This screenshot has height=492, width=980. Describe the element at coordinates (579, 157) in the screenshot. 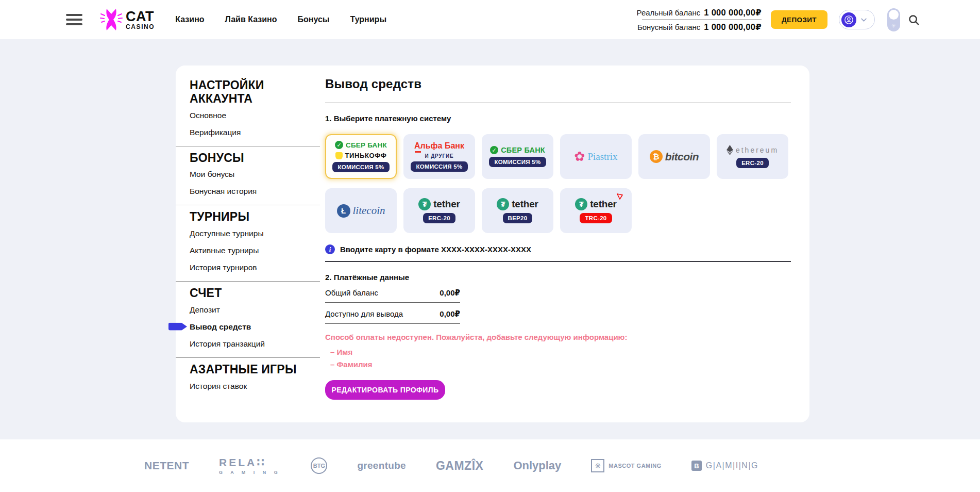

I see `piastrix-flower-icon: ✿` at that location.